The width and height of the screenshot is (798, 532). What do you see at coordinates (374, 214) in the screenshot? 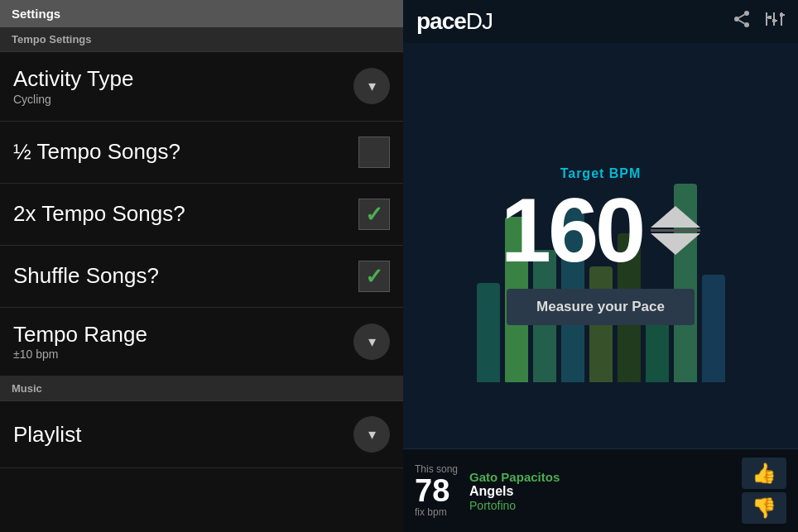
I see `double-tempo-checkbox: ✓` at bounding box center [374, 214].